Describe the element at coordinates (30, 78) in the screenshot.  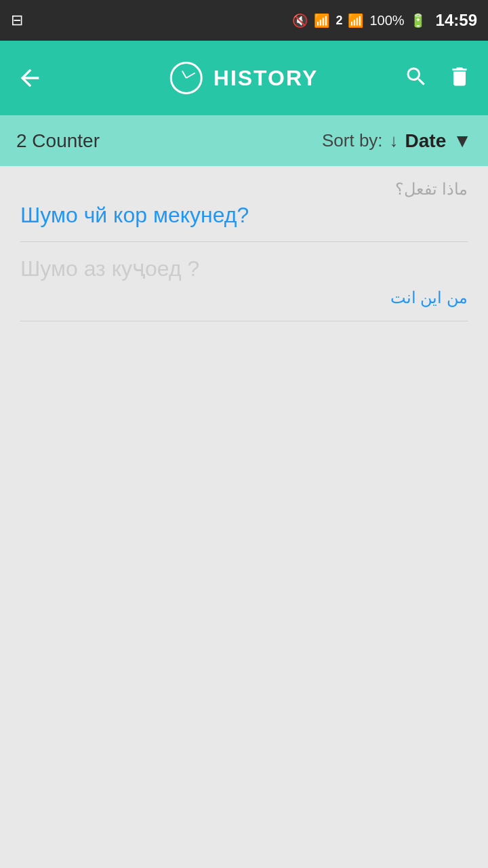
I see `back-button` at that location.